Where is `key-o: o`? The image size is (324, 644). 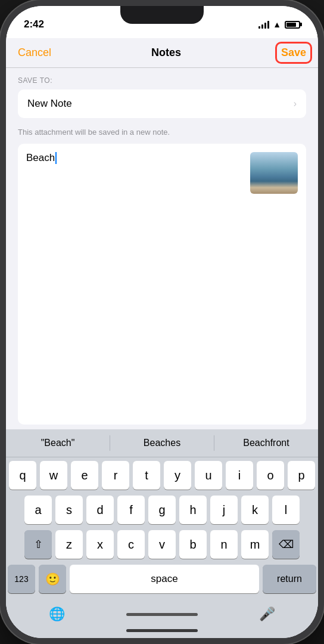
key-o: o is located at coordinates (270, 475).